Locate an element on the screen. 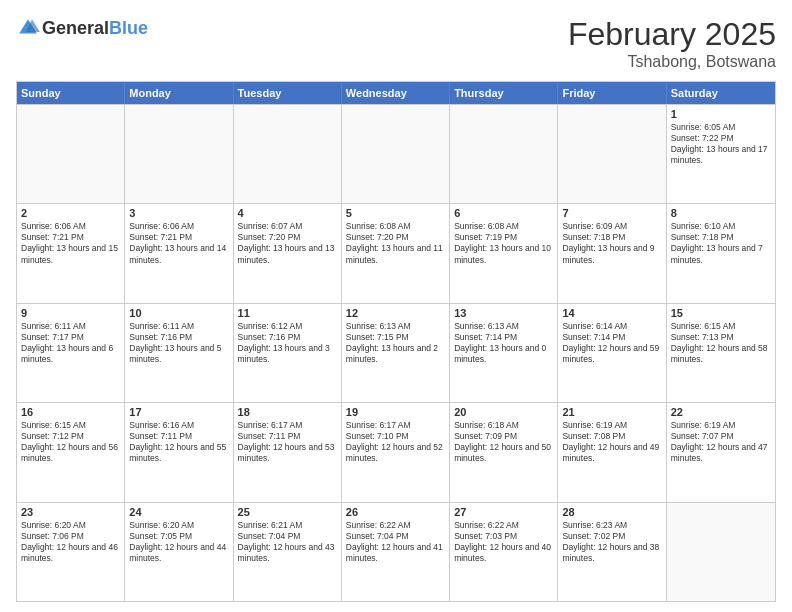 The image size is (792, 612). day-info: Sunrise: 6:16 AM Sunset: 7:11 PM Dayligh… is located at coordinates (178, 442).